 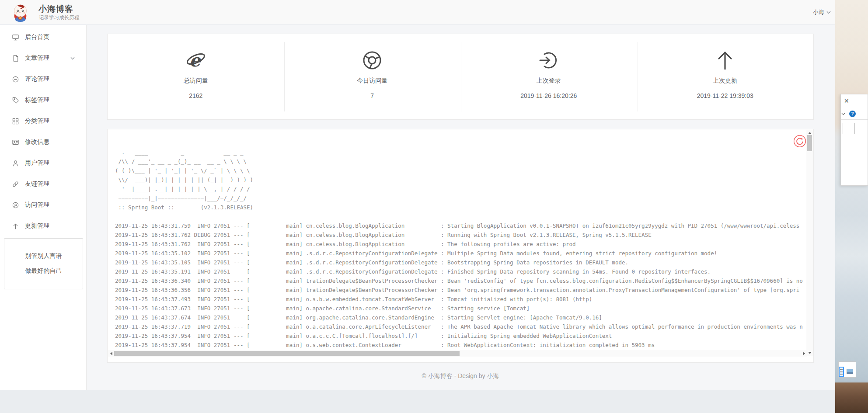 I want to click on sidebar-item-dashboard: 后台首页, so click(x=43, y=37).